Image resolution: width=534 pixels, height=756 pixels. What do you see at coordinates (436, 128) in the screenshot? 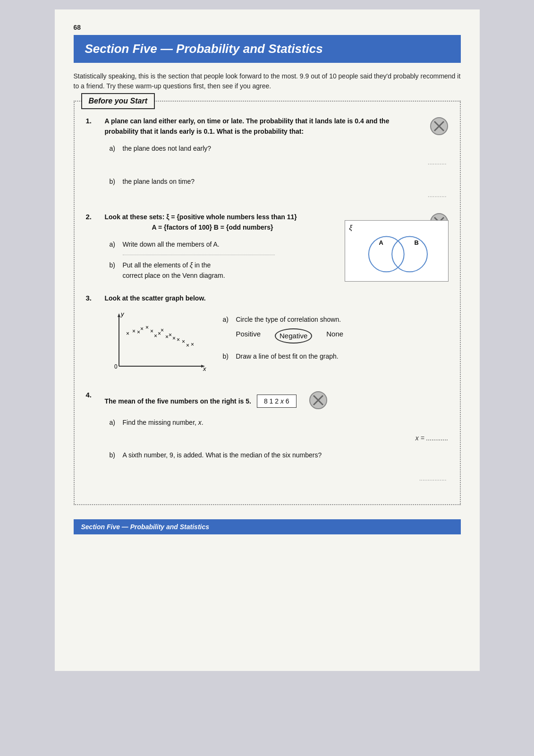
I see `q1-icon` at bounding box center [436, 128].